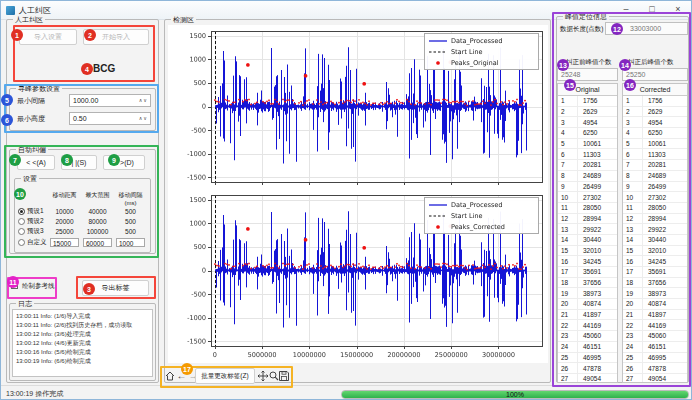  Describe the element at coordinates (64, 242) in the screenshot. I see `preset-value-input: 15000` at that location.